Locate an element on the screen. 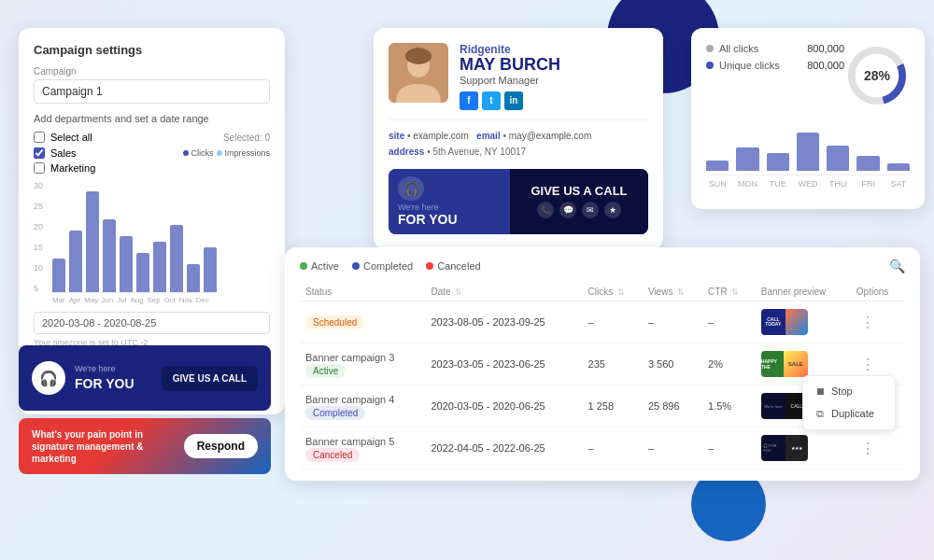 Image resolution: width=934 pixels, height=560 pixels. facebook-icon: f is located at coordinates (469, 101).